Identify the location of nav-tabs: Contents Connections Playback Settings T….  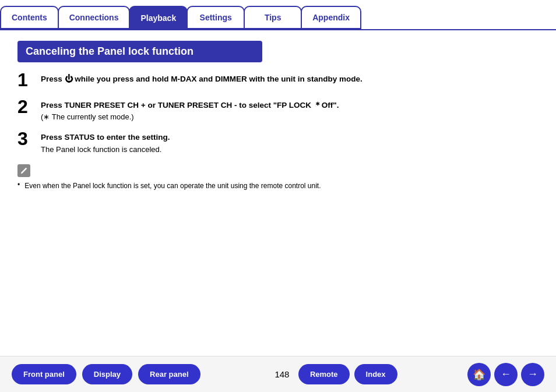
(278, 15).